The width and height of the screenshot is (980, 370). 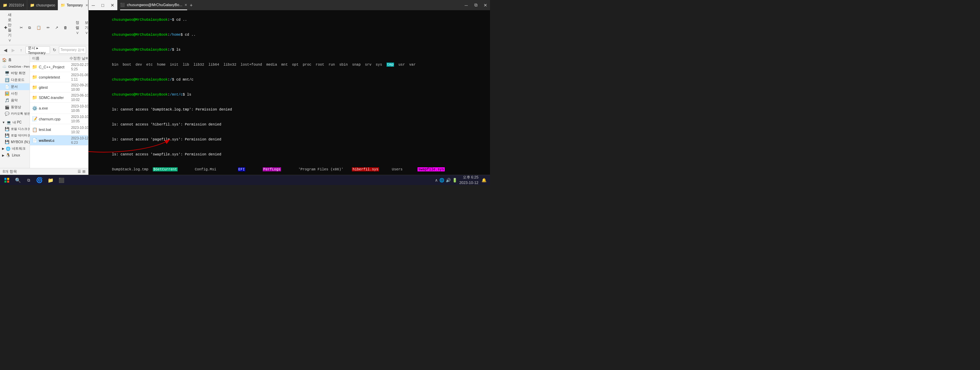 I want to click on file-list: 이름 수정한 날짜 유형 크기 📁 C_C++_Project 2023-02-…, so click(x=59, y=112).